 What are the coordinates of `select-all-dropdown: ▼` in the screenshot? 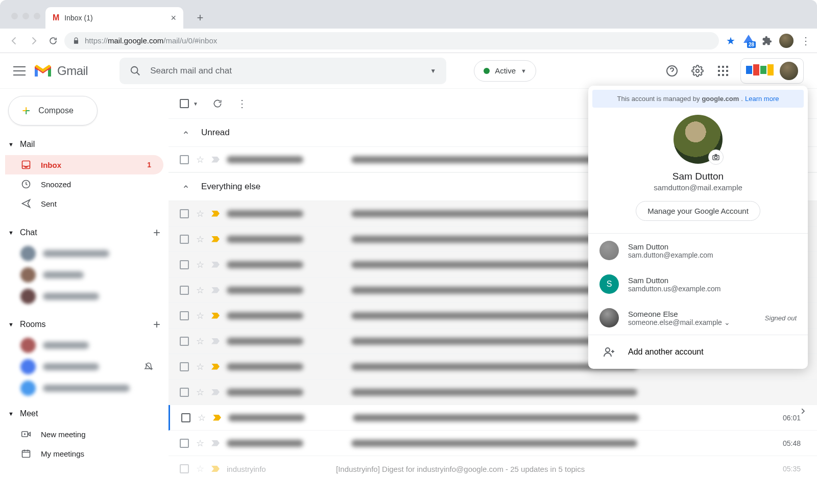 It's located at (196, 104).